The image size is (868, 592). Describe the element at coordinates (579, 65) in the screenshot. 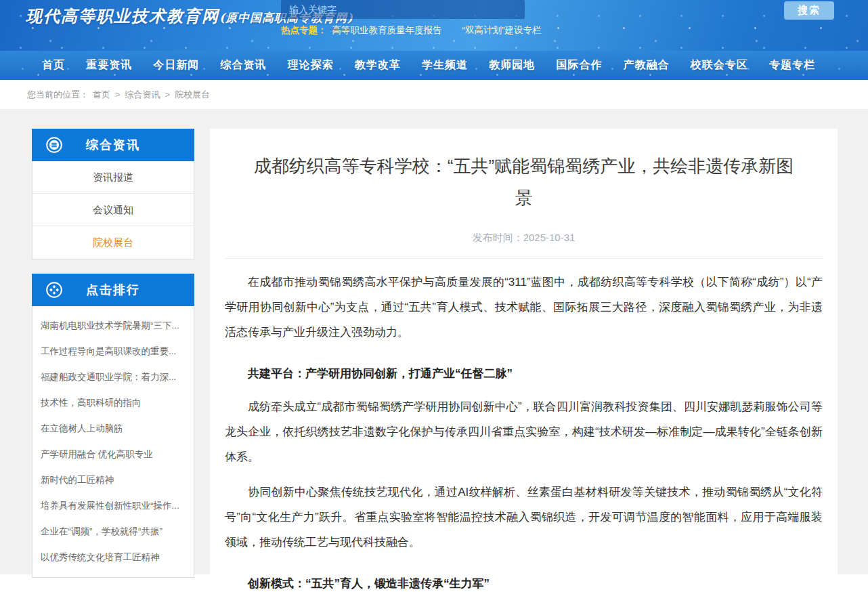

I see `nav-item: 国际合作` at that location.